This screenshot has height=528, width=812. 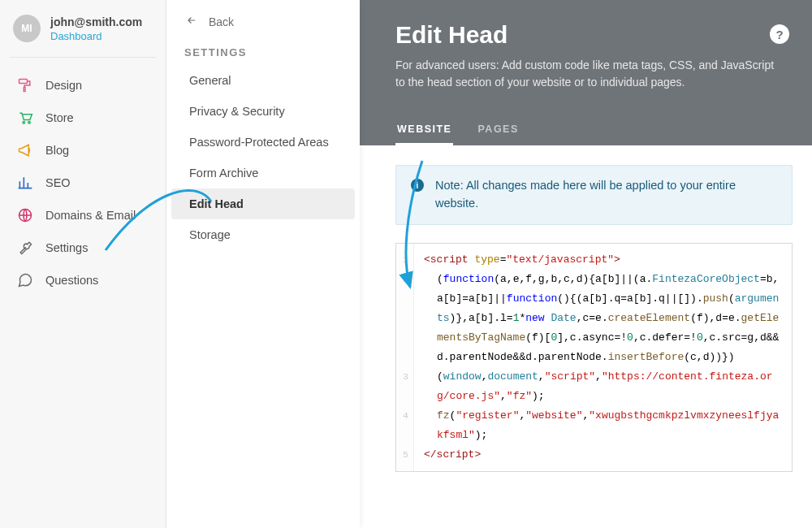 I want to click on tab-bar: WEBSITE PAGES, so click(x=590, y=130).